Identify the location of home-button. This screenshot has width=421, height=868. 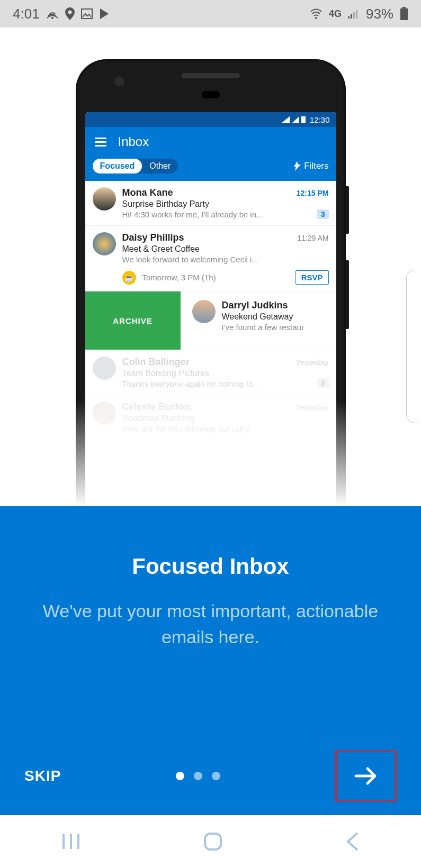
(213, 842).